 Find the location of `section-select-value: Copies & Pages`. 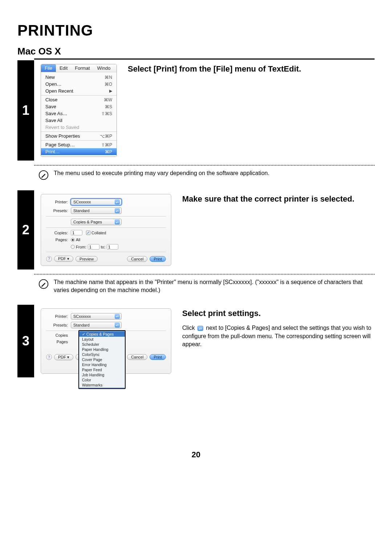

section-select-value: Copies & Pages is located at coordinates (88, 222).